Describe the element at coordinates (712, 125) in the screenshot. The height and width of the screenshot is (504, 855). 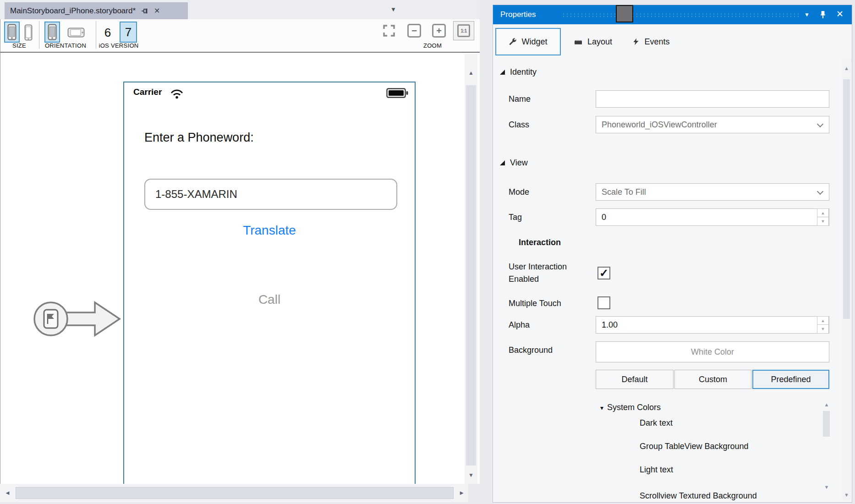
I see `class-combobox: Phoneworld_iOSViewController` at that location.